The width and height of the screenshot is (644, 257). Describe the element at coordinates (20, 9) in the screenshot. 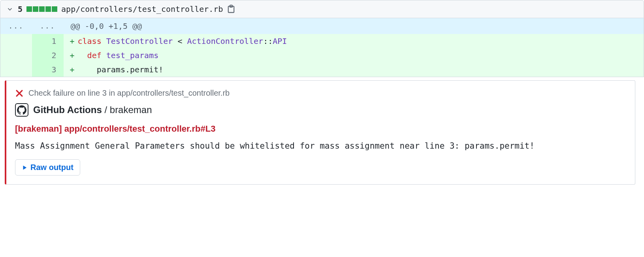

I see `change-count: 5` at that location.